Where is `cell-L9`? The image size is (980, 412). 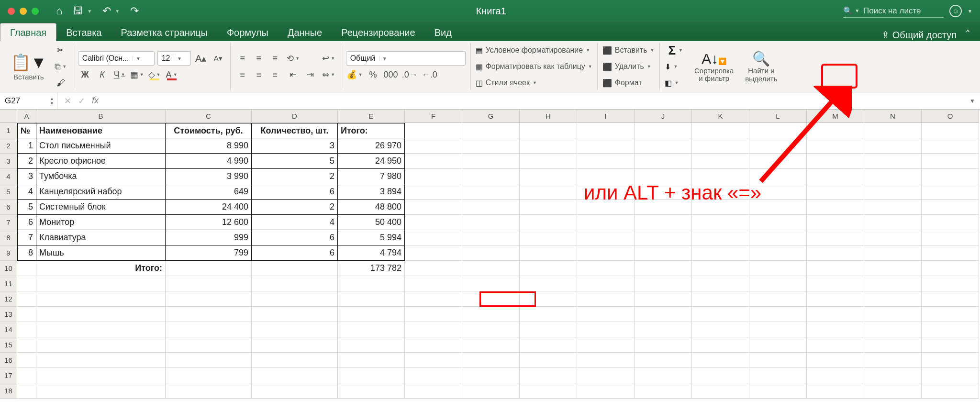 cell-L9 is located at coordinates (778, 253).